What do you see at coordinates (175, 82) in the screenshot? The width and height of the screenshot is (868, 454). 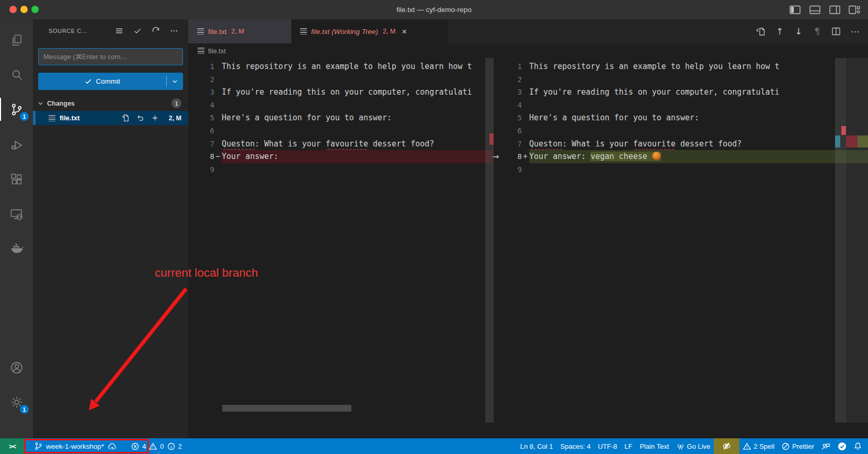 I see `commit-dropdown-button` at bounding box center [175, 82].